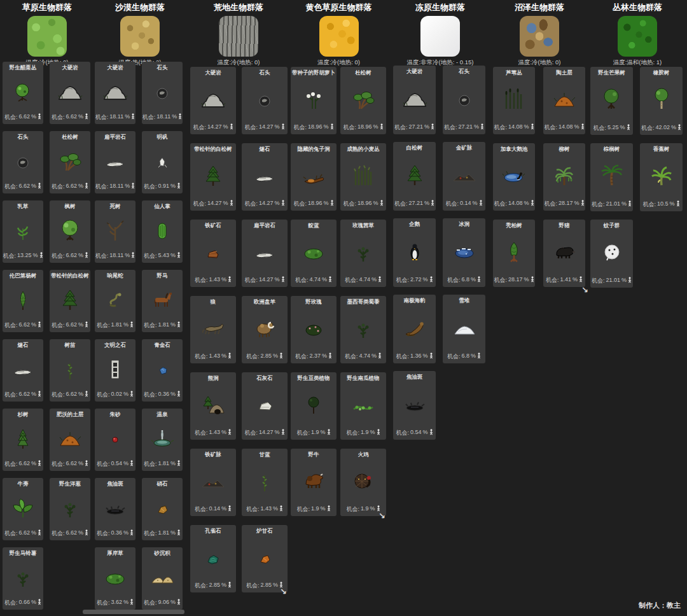 Image resolution: width=687 pixels, height=616 pixels. What do you see at coordinates (363, 330) in the screenshot?
I see `item-card: 墨西哥类蜀黍机会:4.74%` at bounding box center [363, 330].